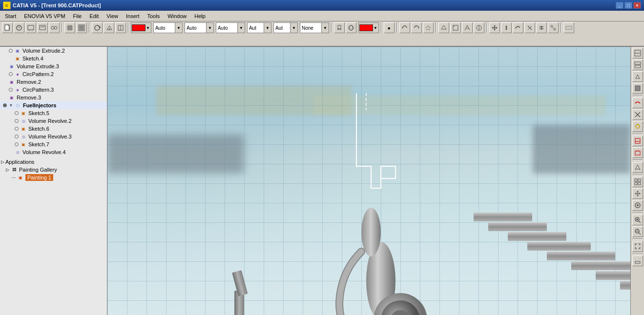 This screenshot has height=315, width=644. I want to click on left-panel: ▣ Volume Extrude.2 ▣ Sketch.4 ▣ Volume E…, so click(54, 181).